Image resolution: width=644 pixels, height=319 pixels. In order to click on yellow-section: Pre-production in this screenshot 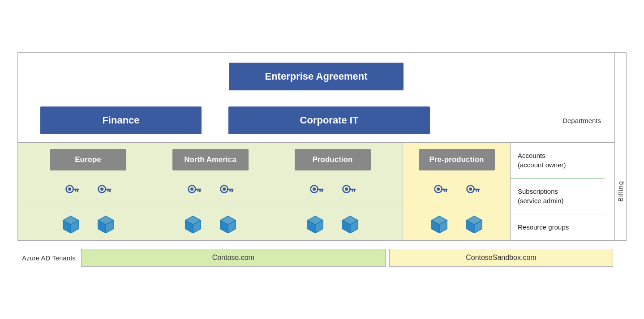, I will do `click(457, 191)`.